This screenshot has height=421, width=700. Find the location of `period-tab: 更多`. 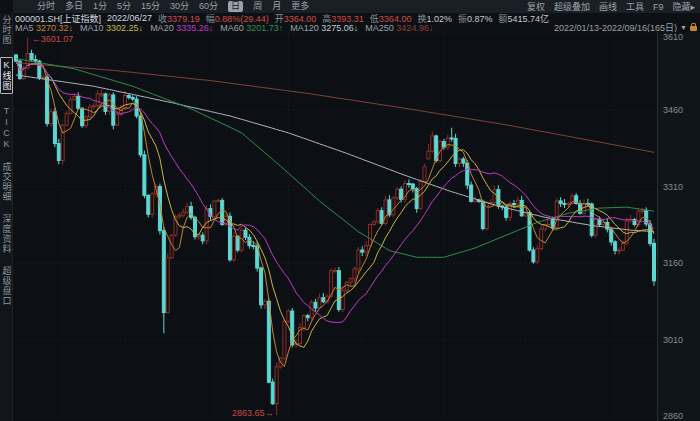

period-tab: 更多 is located at coordinates (300, 6).